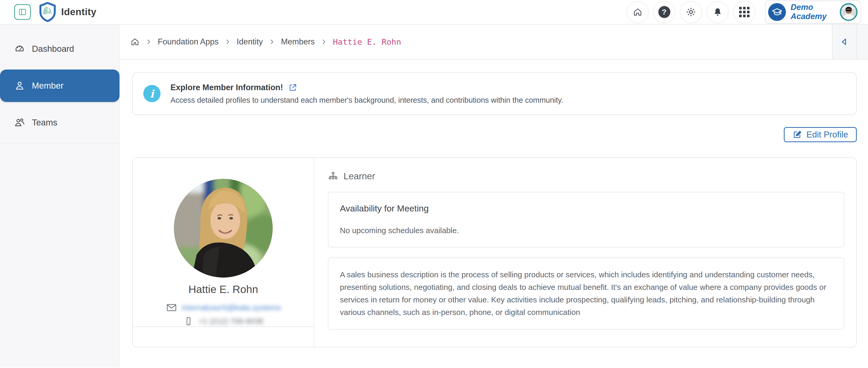 This screenshot has height=368, width=868. I want to click on actions-row: Edit Profile, so click(495, 135).